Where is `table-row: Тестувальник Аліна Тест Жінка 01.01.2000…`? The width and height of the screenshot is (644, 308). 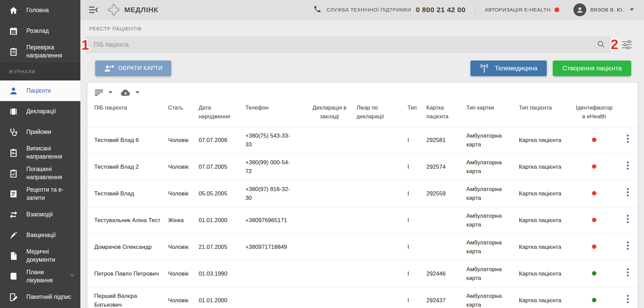
table-row: Тестувальник Аліна Тест Жінка 01.01.2000… is located at coordinates (363, 220).